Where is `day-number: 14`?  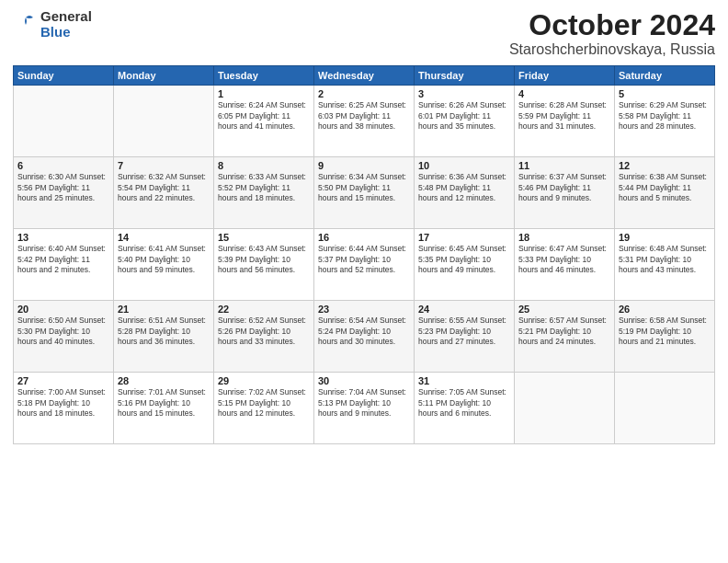 day-number: 14 is located at coordinates (164, 237).